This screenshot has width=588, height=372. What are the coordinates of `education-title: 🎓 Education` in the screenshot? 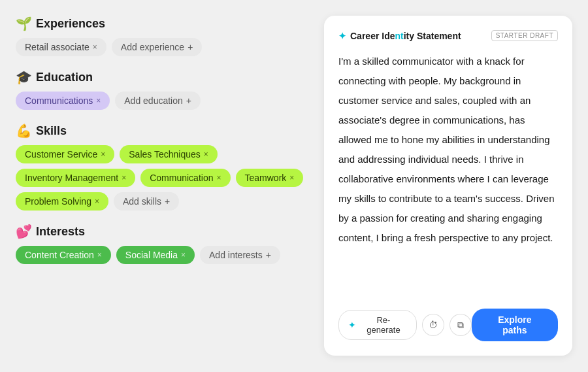 It's located at (163, 77).